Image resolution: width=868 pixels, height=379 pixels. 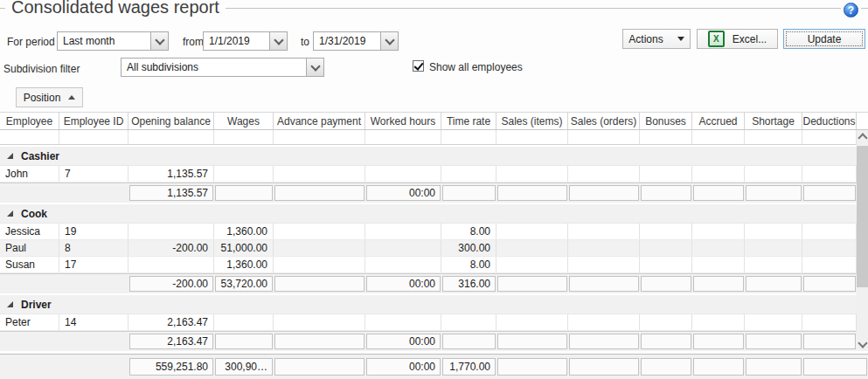 What do you see at coordinates (171, 248) in the screenshot?
I see `cell: -200.00` at bounding box center [171, 248].